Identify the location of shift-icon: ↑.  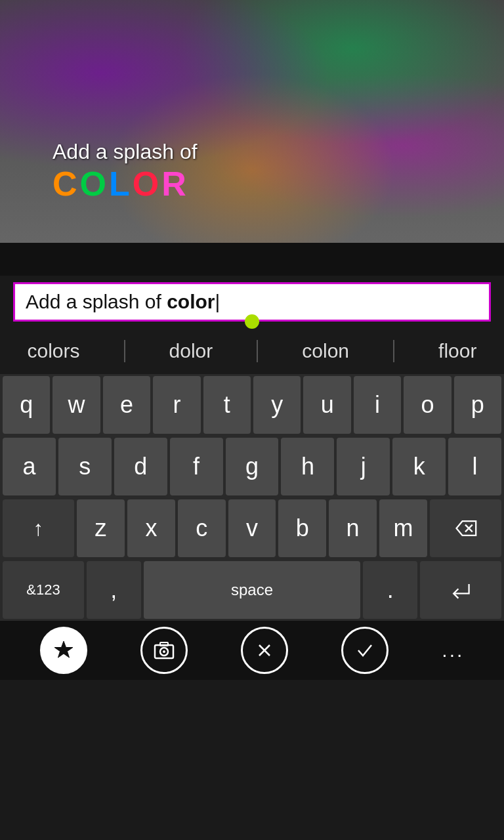
(39, 529).